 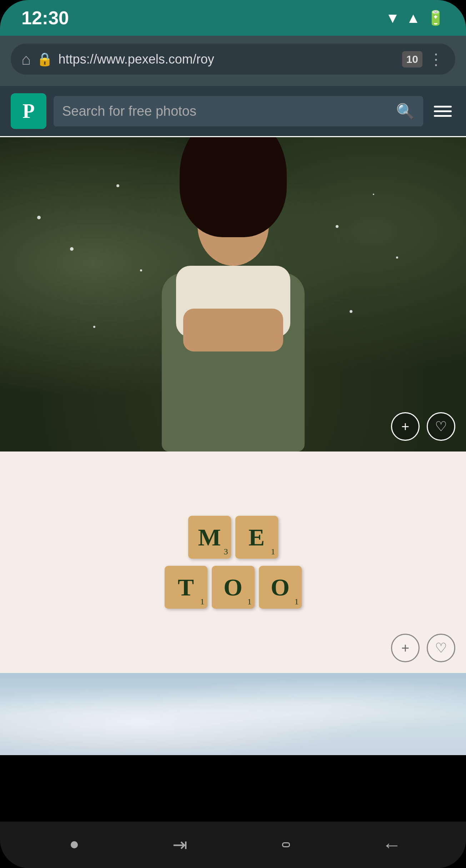 I want to click on scrabble-letter-e: E, so click(x=256, y=537).